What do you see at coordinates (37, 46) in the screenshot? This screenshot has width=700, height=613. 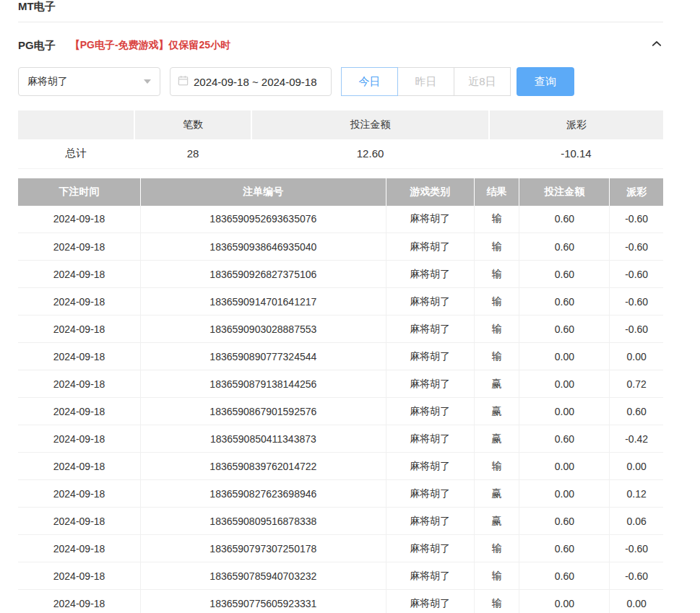 I see `section-title: PG电子` at bounding box center [37, 46].